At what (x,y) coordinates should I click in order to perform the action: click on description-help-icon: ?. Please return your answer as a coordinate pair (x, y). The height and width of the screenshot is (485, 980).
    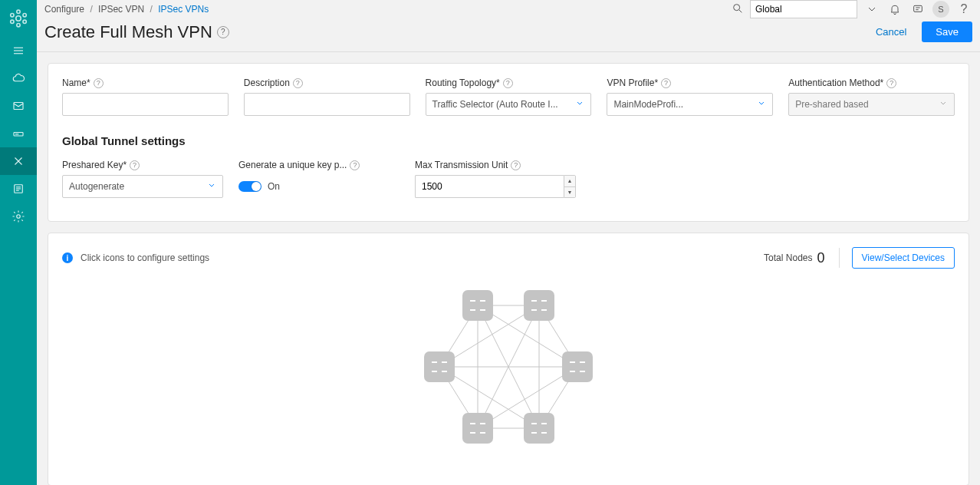
    Looking at the image, I should click on (298, 83).